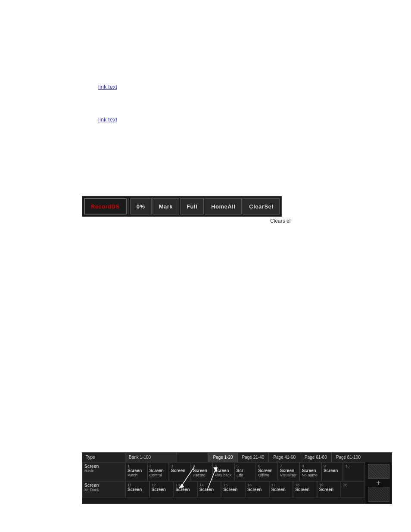  Describe the element at coordinates (223, 457) in the screenshot. I see `page-1-20-label: Page 1-20` at that location.